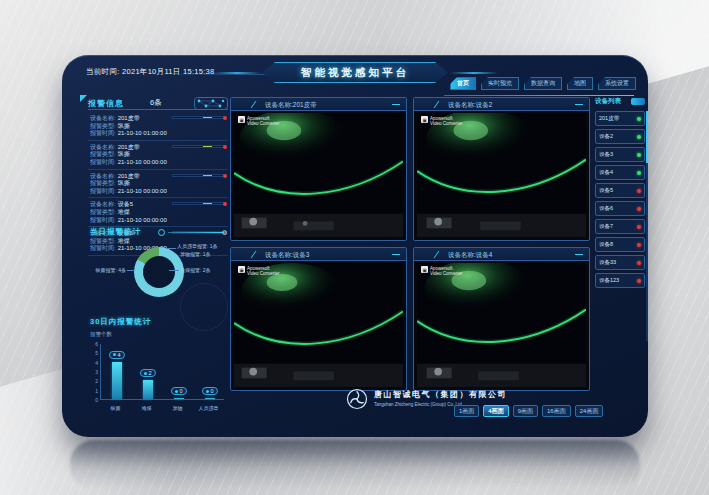 This screenshot has width=709, height=495. I want to click on bar-chart-xlabels: 纵撕 堆煤 异物 人员违章, so click(162, 407).